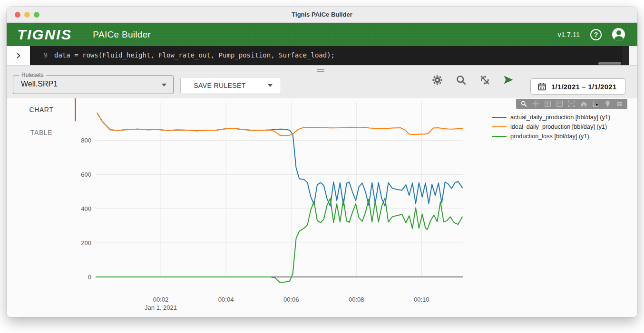 The width and height of the screenshot is (644, 333). Describe the element at coordinates (437, 80) in the screenshot. I see `settings-icon` at that location.